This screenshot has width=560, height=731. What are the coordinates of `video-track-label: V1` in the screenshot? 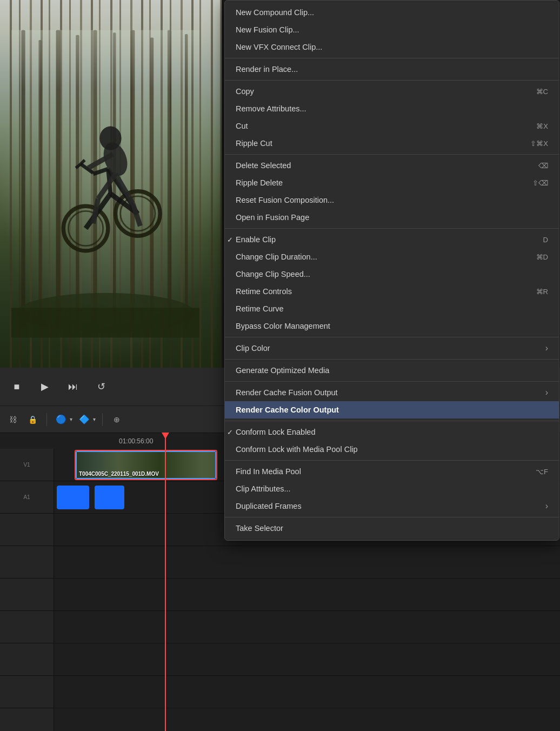 It's located at (27, 465).